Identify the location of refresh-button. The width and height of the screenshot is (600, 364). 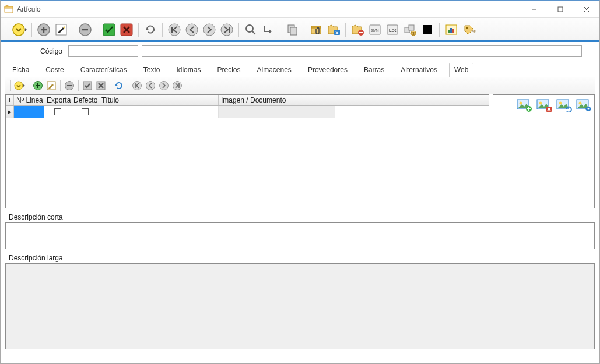
(150, 30).